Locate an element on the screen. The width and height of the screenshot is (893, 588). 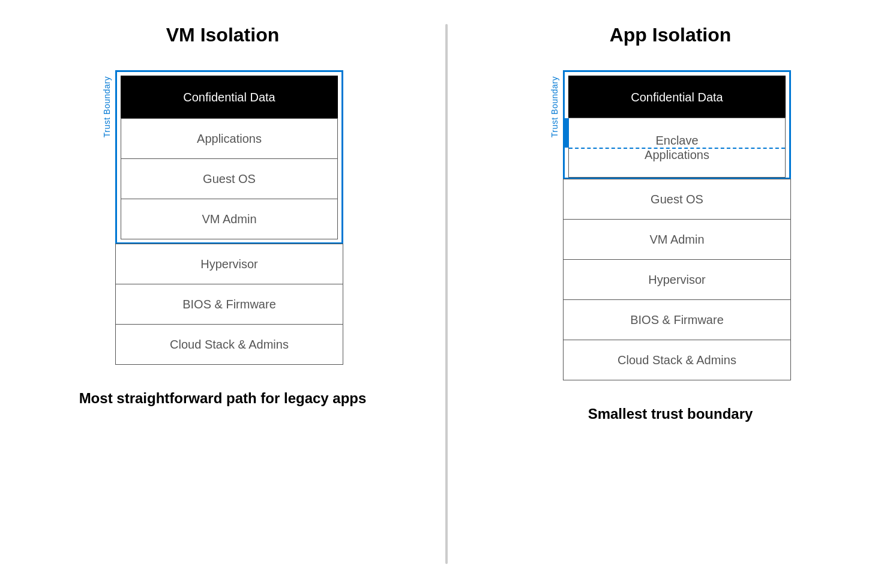
vm-bios-label: BIOS & Firmware is located at coordinates (229, 304).